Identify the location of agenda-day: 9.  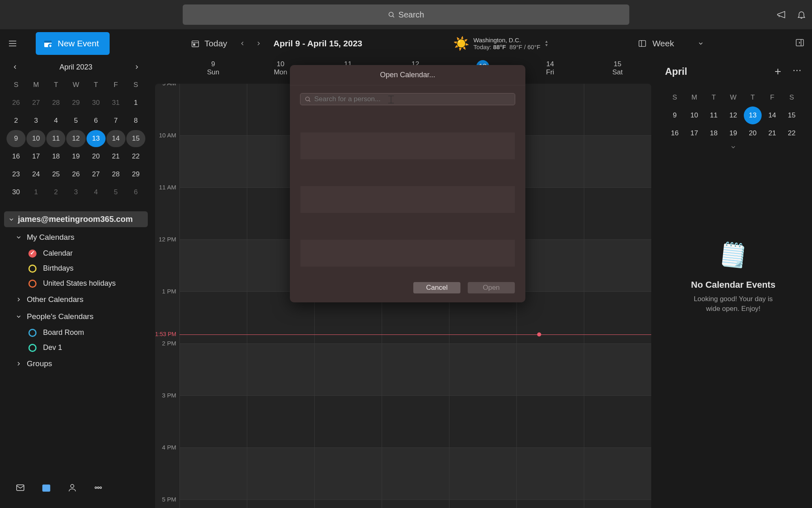
(675, 115).